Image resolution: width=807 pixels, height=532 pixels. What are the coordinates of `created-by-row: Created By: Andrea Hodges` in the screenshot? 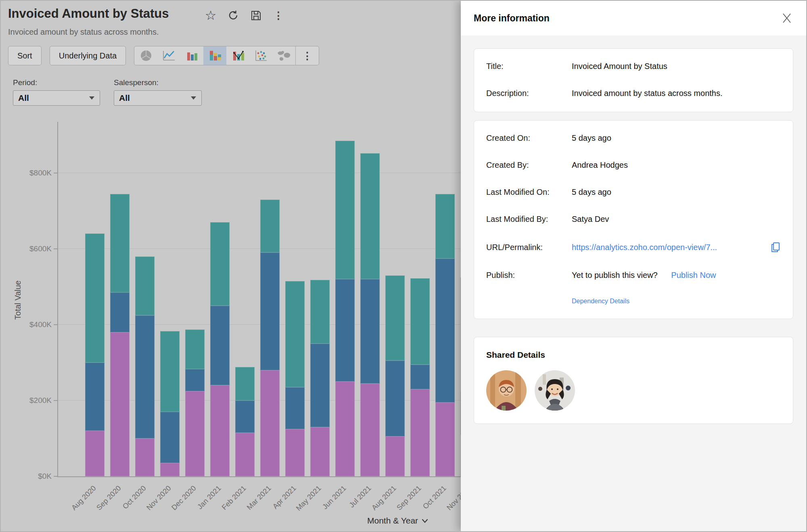 It's located at (633, 165).